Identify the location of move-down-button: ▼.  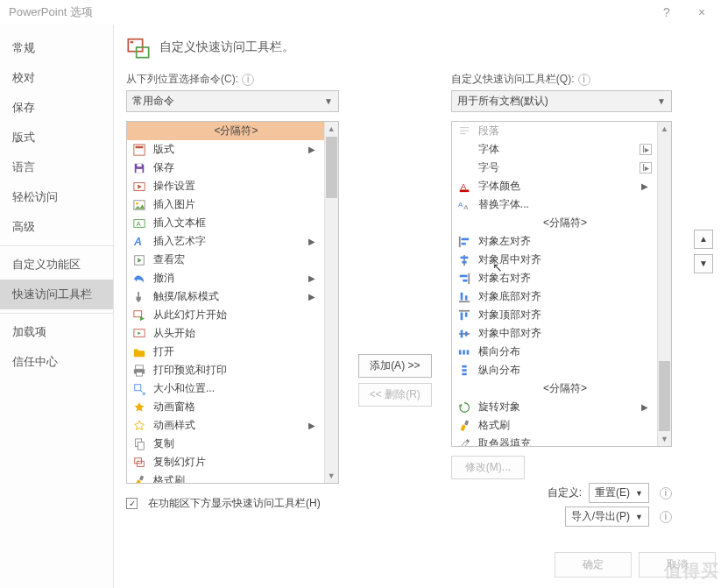
(703, 264).